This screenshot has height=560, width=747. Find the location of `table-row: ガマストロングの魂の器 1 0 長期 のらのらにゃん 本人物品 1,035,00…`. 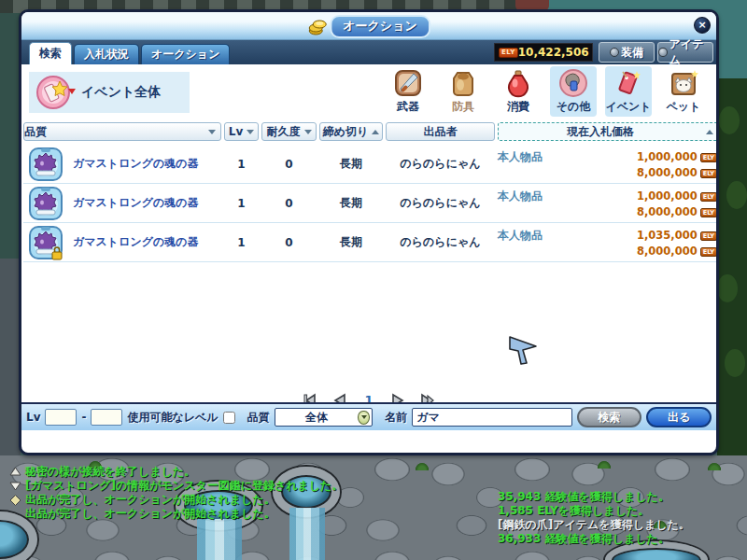

table-row: ガマストロングの魂の器 1 0 長期 のらのらにゃん 本人物品 1,035,00… is located at coordinates (372, 243).